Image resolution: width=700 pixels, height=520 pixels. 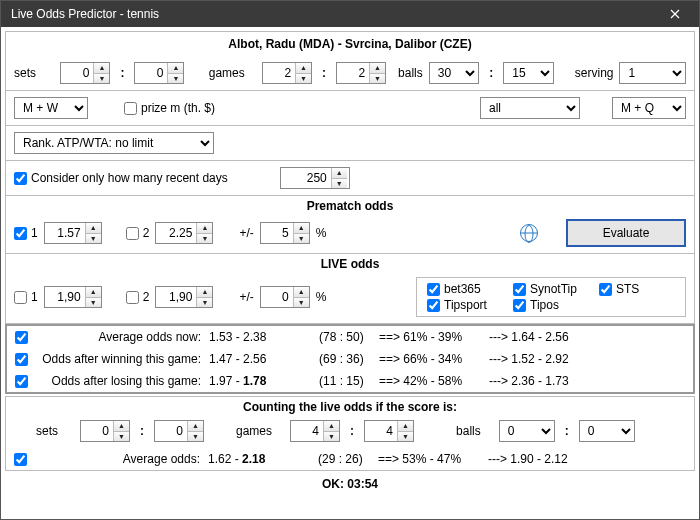 What do you see at coordinates (285, 233) in the screenshot?
I see `prematch-pm-spinner: ▲▼` at bounding box center [285, 233].